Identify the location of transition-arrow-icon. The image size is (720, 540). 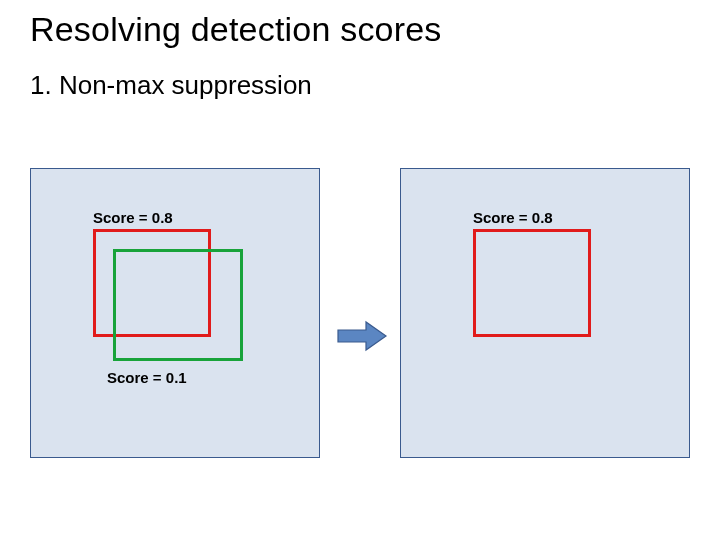
(362, 336).